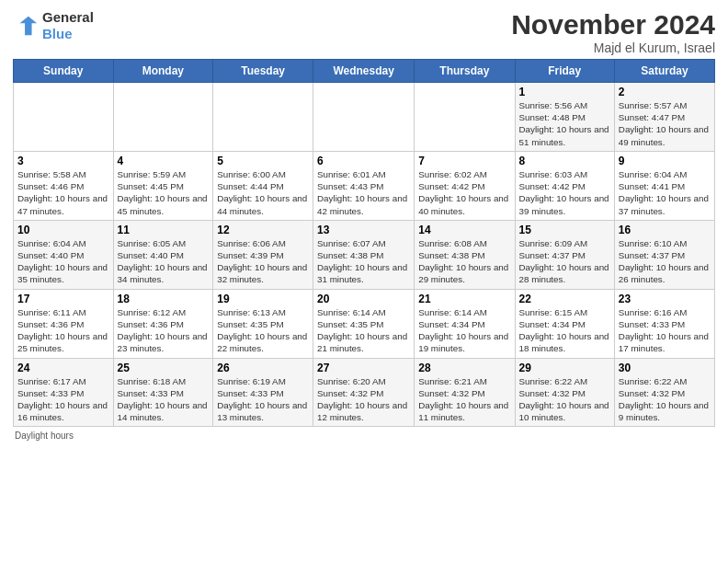 The height and width of the screenshot is (563, 728). What do you see at coordinates (464, 368) in the screenshot?
I see `day-number: 28` at bounding box center [464, 368].